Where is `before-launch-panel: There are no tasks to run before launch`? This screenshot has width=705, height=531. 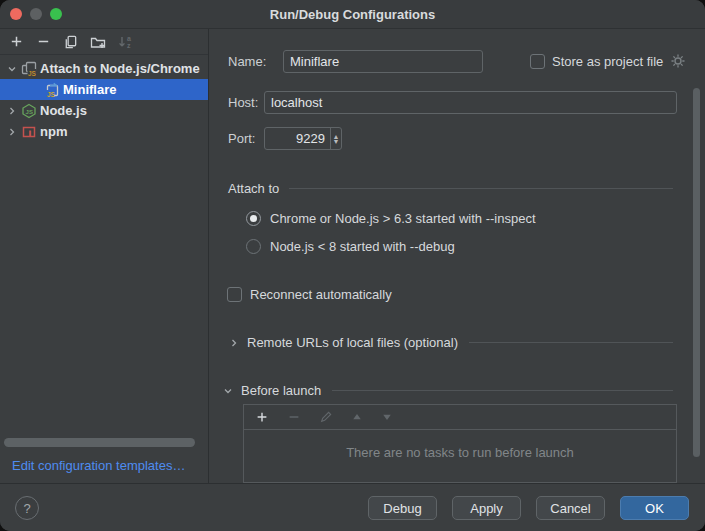 before-launch-panel: There are no tasks to run before launch is located at coordinates (460, 444).